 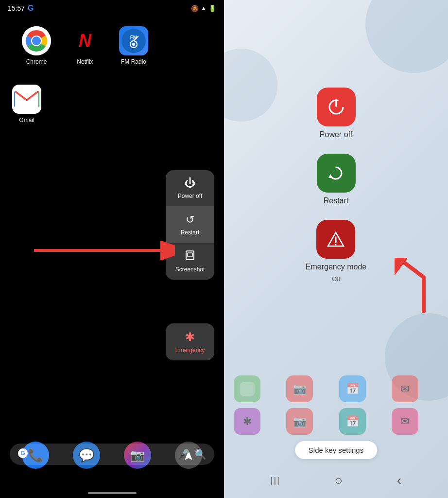 I want to click on search-bar: G 🎤 🔍, so click(x=112, y=454).